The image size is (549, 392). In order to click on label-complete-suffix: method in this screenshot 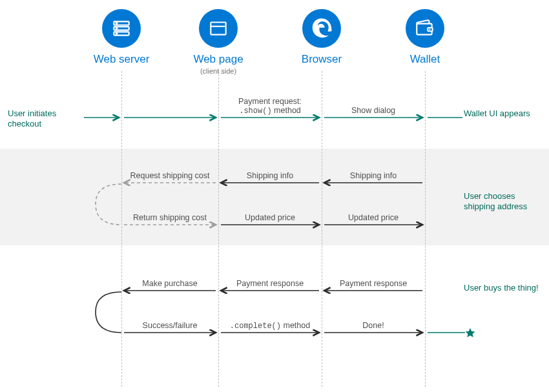, I will do `click(296, 325)`.